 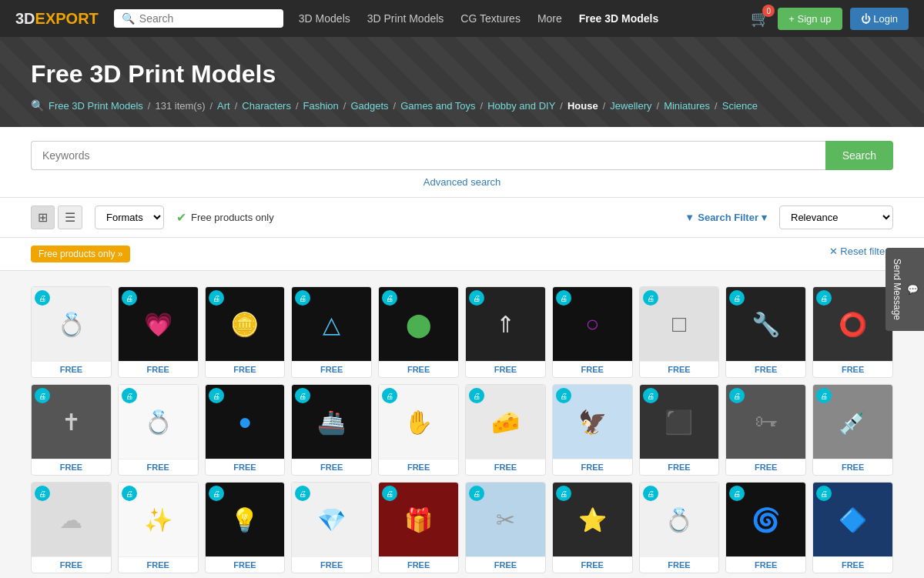 I want to click on breadcrumb: 🔍 Free 3D Print Models / 131 item(s) / A…, so click(x=462, y=105).